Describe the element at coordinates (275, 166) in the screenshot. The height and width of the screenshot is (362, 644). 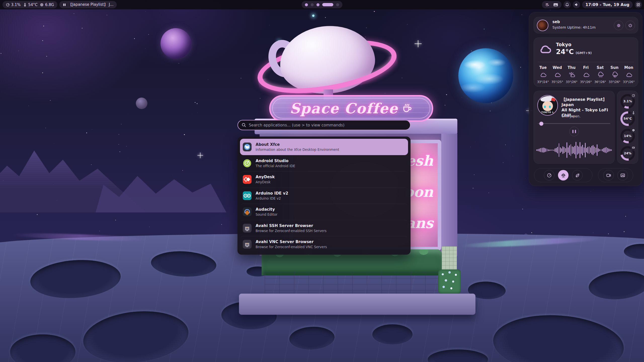
I see `app-description: The official Android IDE` at that location.